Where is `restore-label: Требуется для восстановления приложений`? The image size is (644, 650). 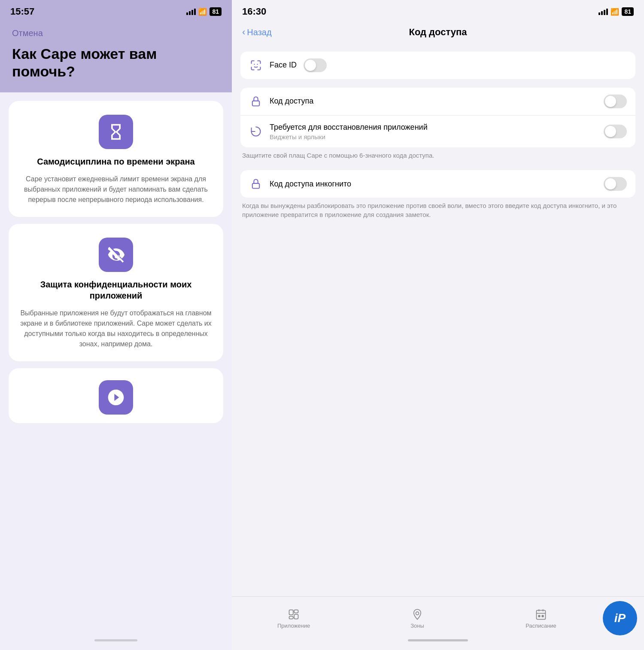 restore-label: Требуется для восстановления приложений is located at coordinates (433, 127).